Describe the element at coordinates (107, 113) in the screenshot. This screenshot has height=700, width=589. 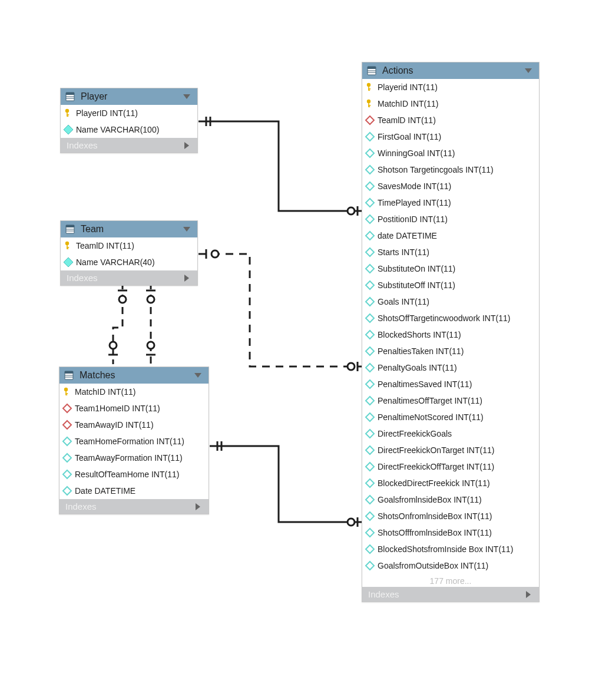
I see `column-label: PlayerID INT(11)` at that location.